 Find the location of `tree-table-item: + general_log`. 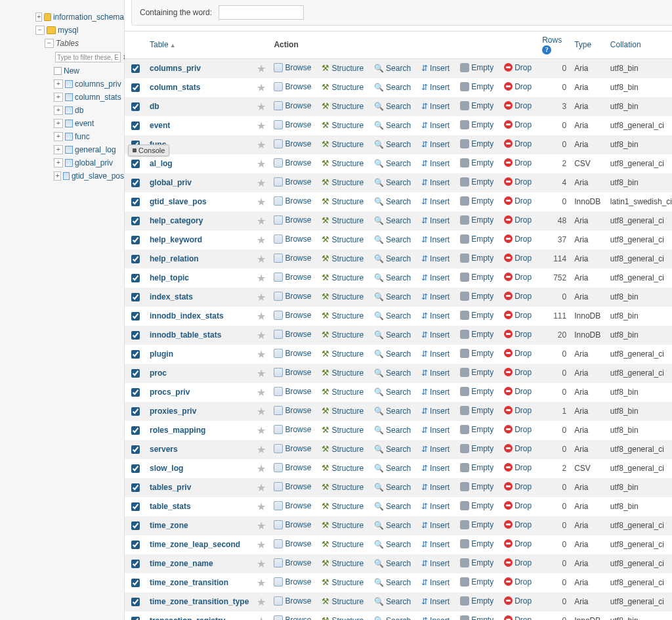

tree-table-item: + general_log is located at coordinates (89, 150).